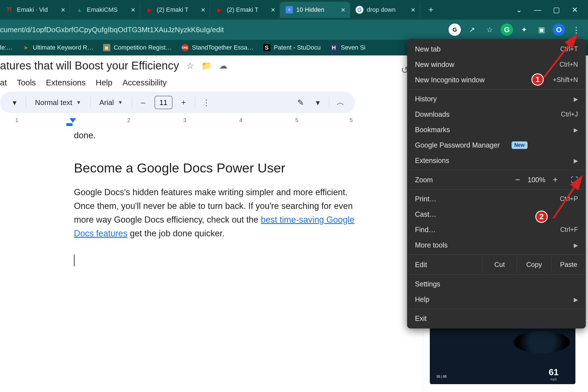  What do you see at coordinates (37, 10) in the screenshot?
I see `tab-label: Emaki · Vid` at bounding box center [37, 10].